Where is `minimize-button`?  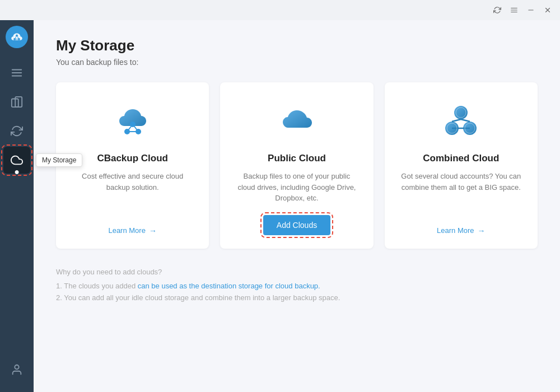
minimize-button is located at coordinates (531, 10).